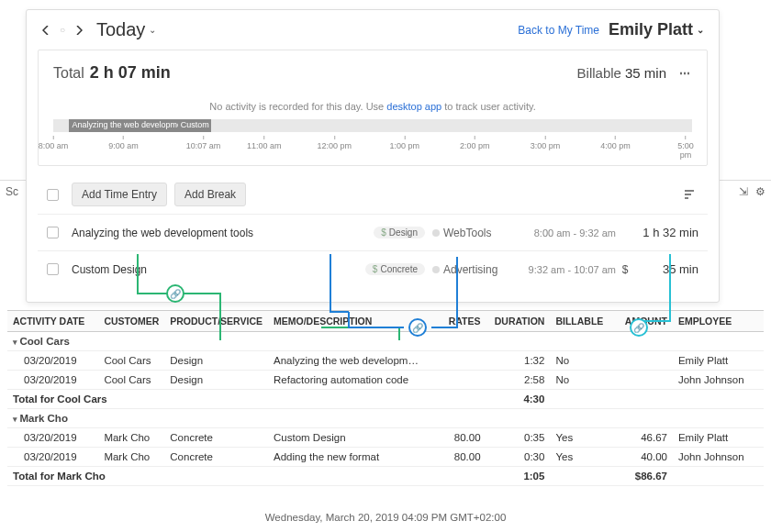  Describe the element at coordinates (131, 321) in the screenshot. I see `table-header: CUSTOMER` at that location.